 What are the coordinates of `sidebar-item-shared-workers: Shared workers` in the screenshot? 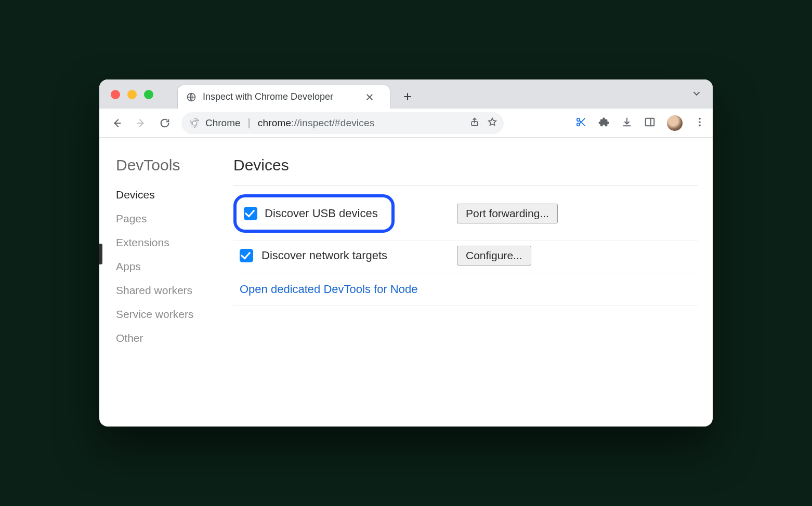 It's located at (164, 290).